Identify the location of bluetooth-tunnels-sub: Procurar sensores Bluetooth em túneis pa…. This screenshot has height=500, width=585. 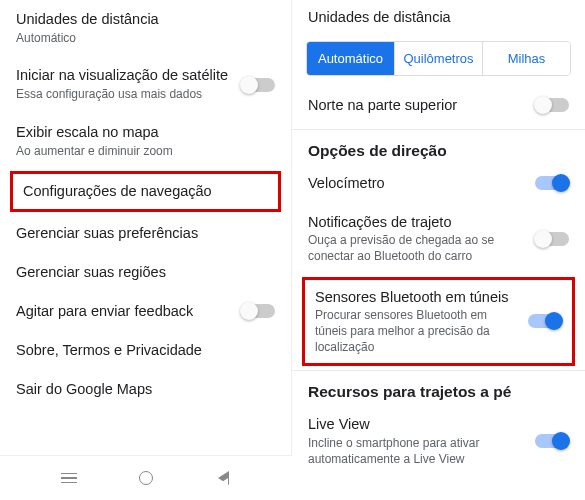
(418, 332).